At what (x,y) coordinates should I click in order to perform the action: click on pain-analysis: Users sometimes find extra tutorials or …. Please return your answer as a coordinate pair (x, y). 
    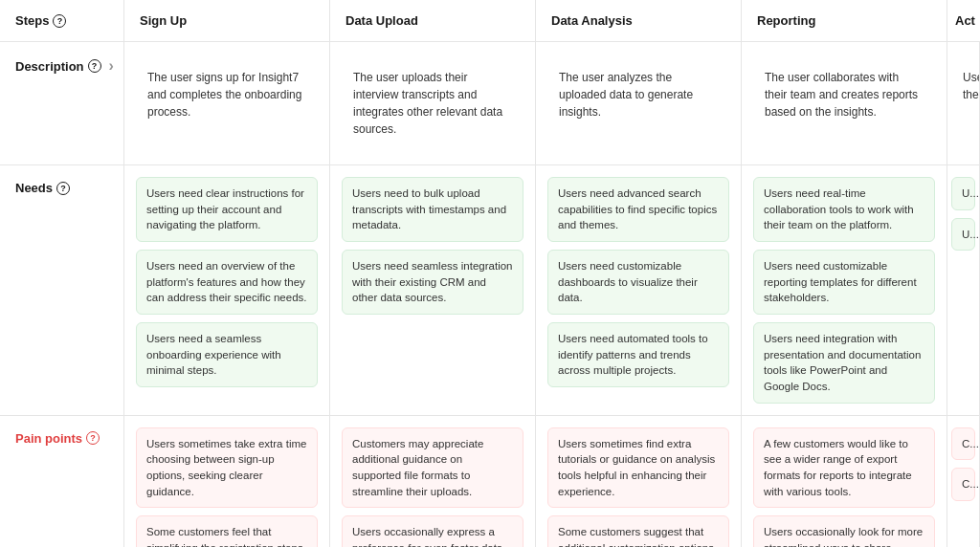
    Looking at the image, I should click on (639, 482).